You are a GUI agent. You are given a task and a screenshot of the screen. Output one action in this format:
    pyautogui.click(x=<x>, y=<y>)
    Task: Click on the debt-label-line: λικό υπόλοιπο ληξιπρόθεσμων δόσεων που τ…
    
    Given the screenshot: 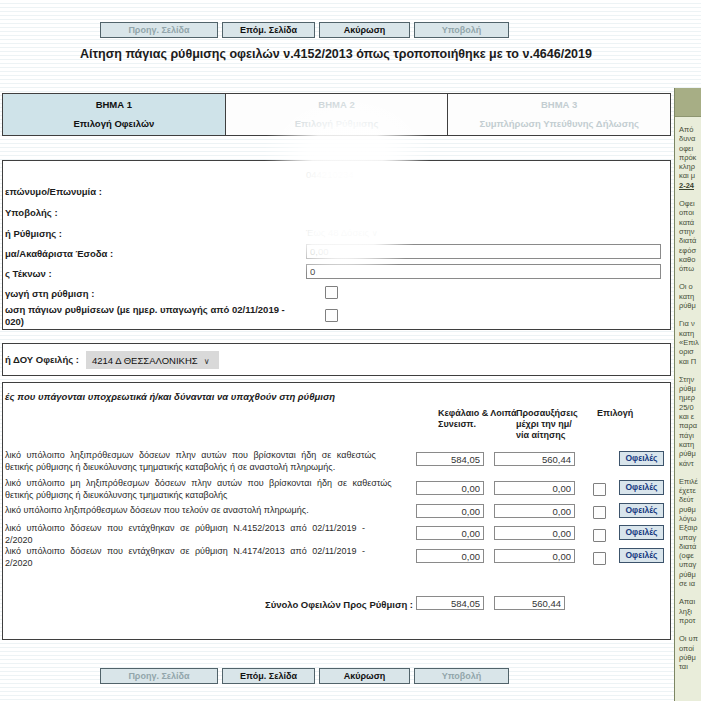 What is the action you would take?
    pyautogui.click(x=157, y=510)
    